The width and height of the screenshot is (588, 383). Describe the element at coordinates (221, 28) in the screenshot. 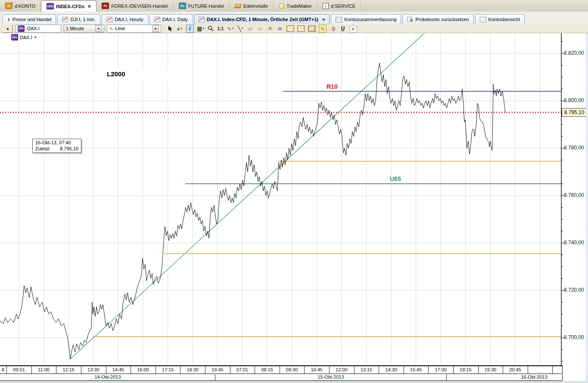

I see `one-to-one-icon: 1:1` at that location.